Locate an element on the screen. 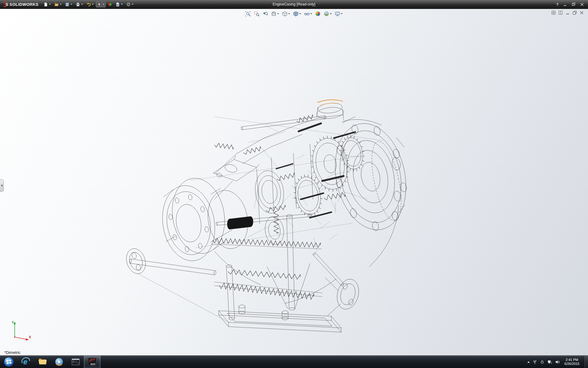  x-axis-arrow is located at coordinates (27, 340).